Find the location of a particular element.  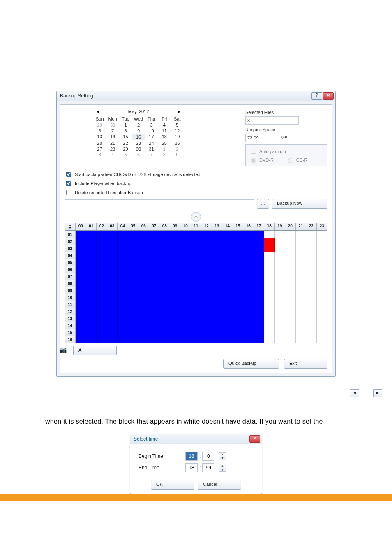

calendar-day: 8 is located at coordinates (164, 155).